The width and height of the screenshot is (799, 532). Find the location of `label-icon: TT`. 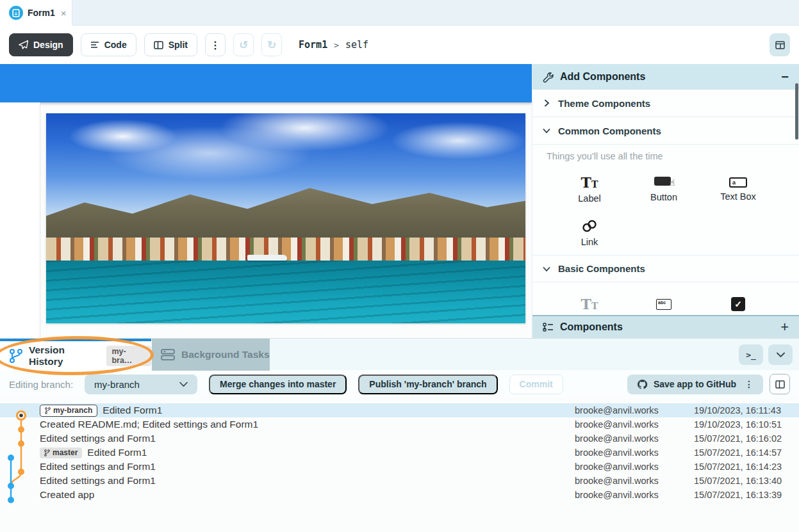

label-icon: TT is located at coordinates (589, 182).